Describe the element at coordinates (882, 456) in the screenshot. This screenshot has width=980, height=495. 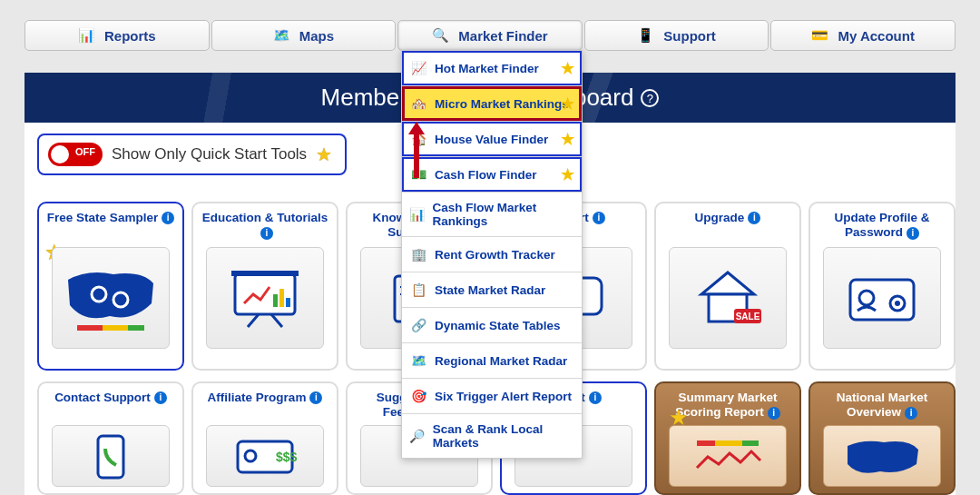
I see `us-map-small-icon` at that location.